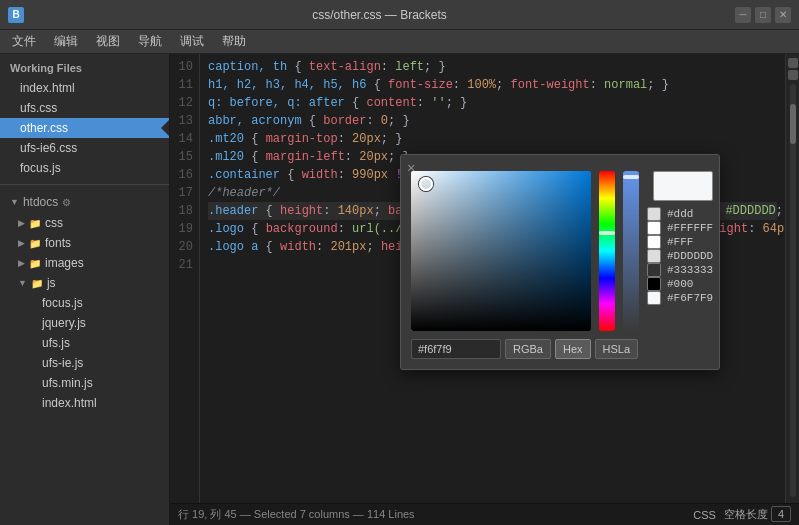 The width and height of the screenshot is (799, 525). Describe the element at coordinates (528, 349) in the screenshot. I see `rgba-btn: RGBa` at that location.